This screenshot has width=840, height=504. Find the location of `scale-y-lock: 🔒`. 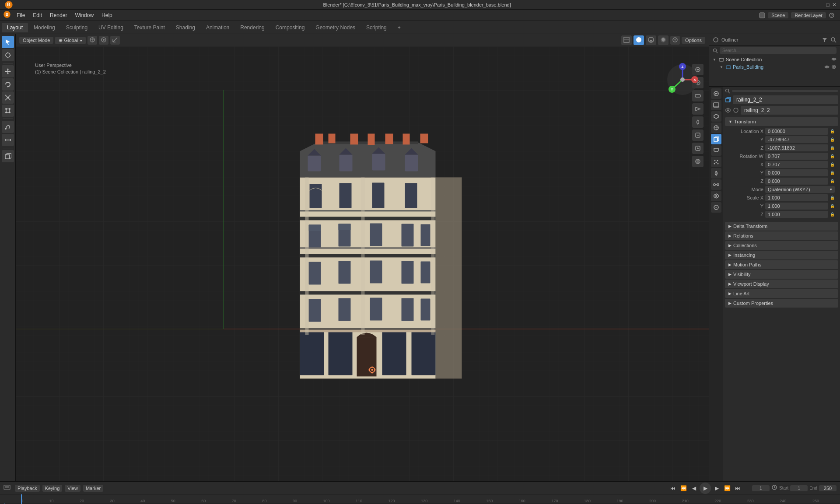

scale-y-lock: 🔒 is located at coordinates (832, 206).